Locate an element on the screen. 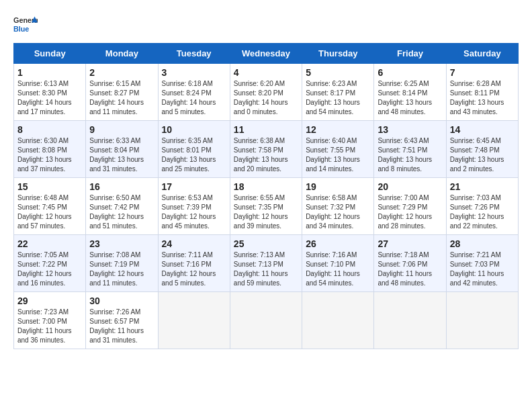  header-day-friday: Friday is located at coordinates (410, 54).